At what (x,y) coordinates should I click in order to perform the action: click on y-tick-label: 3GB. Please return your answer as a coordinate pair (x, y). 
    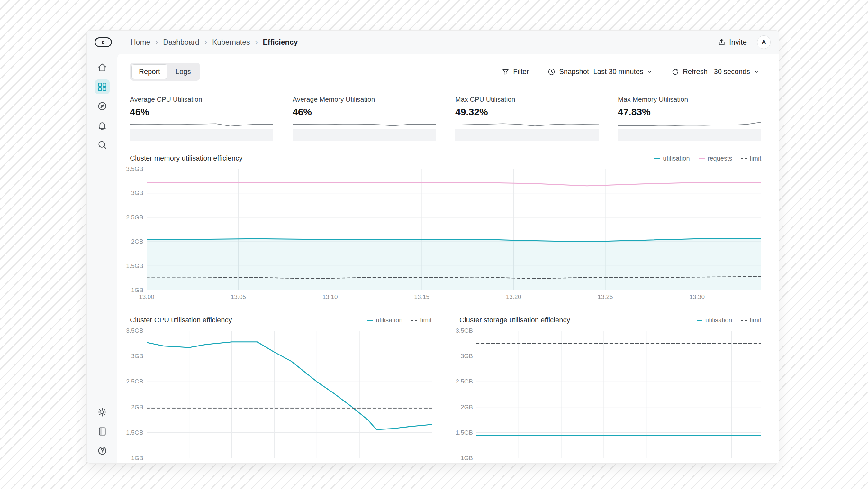
    Looking at the image, I should click on (137, 356).